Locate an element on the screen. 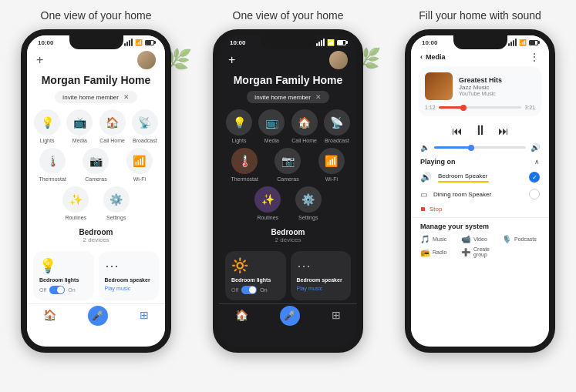  icon-grid-row1: 💡 Lights 📺 Media 🏠 Call Home 📡 Broadcast is located at coordinates (96, 126).